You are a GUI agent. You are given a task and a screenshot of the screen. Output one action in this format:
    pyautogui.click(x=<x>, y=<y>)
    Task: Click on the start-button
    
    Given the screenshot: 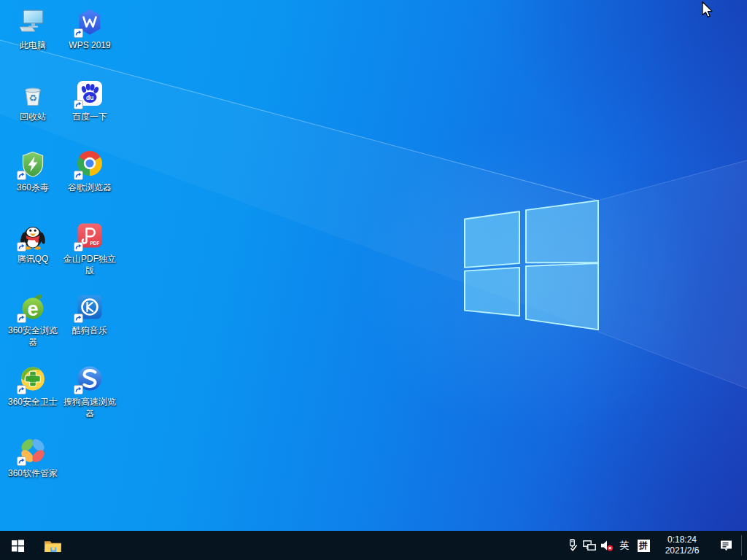 What is the action you would take?
    pyautogui.click(x=18, y=545)
    